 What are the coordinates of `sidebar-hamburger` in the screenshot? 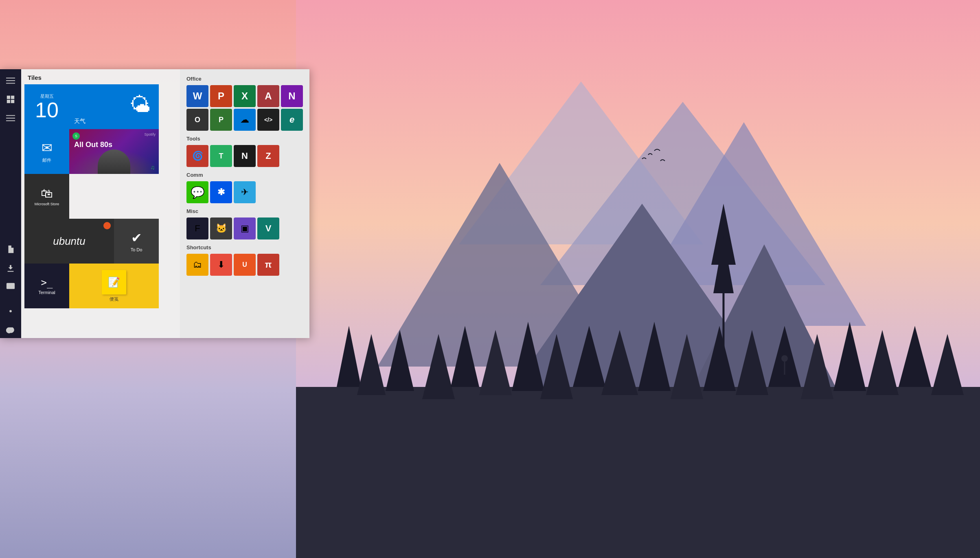 It's located at (11, 81).